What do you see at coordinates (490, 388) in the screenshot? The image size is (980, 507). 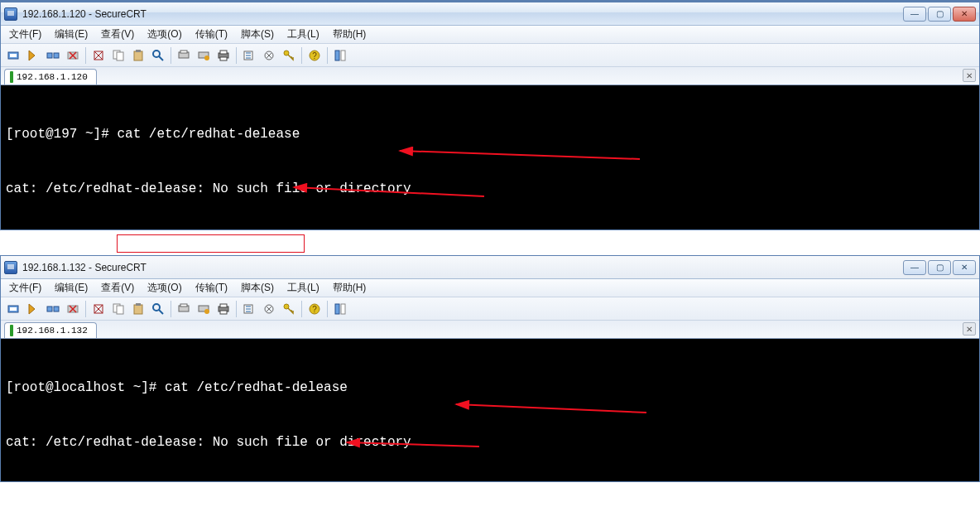 I see `term-line: [root@localhost ~]# cat /etc/redhat-dele…` at bounding box center [490, 388].